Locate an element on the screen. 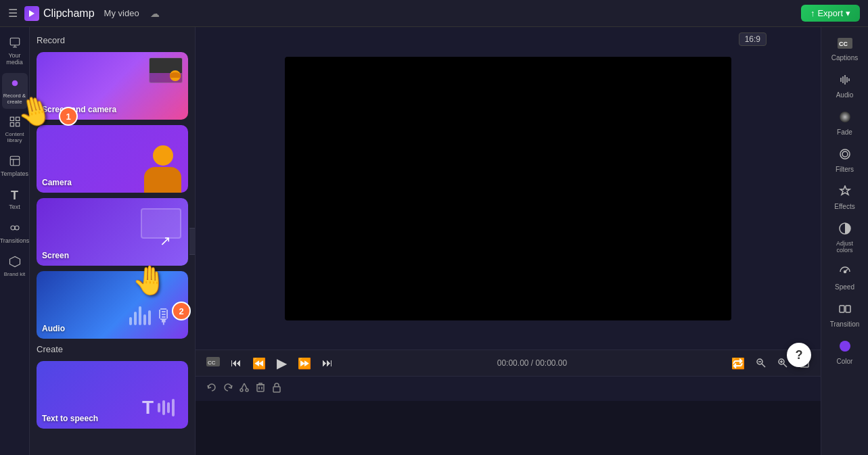 The height and width of the screenshot is (455, 868). card-screen-and-camera: Screen and camera is located at coordinates (112, 86).